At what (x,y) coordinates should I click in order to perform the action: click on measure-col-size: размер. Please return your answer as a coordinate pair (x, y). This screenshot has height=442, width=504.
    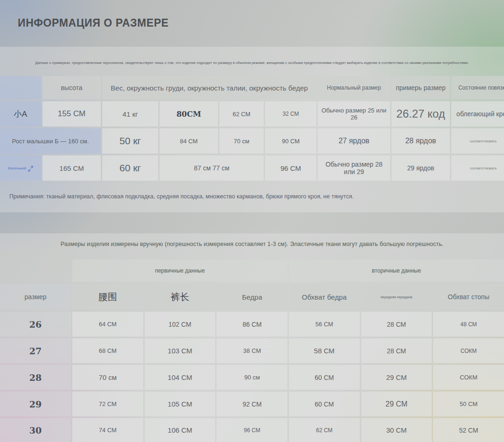
    Looking at the image, I should click on (35, 297).